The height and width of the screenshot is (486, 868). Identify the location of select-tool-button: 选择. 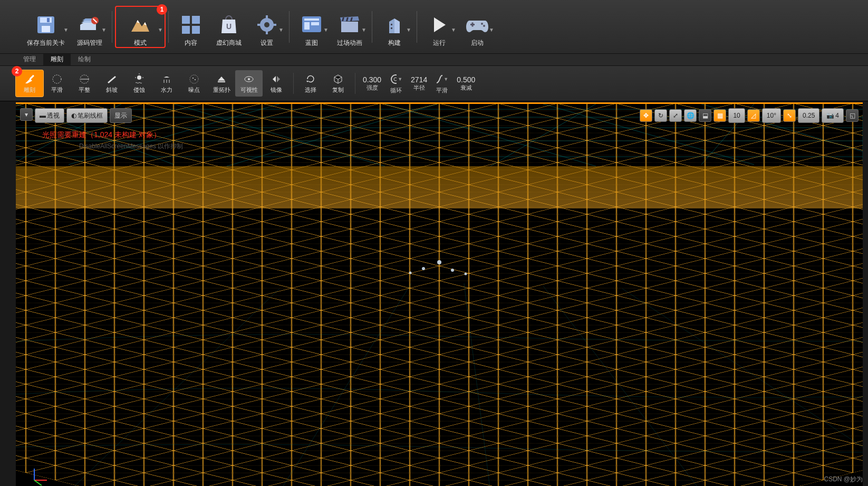
(311, 83).